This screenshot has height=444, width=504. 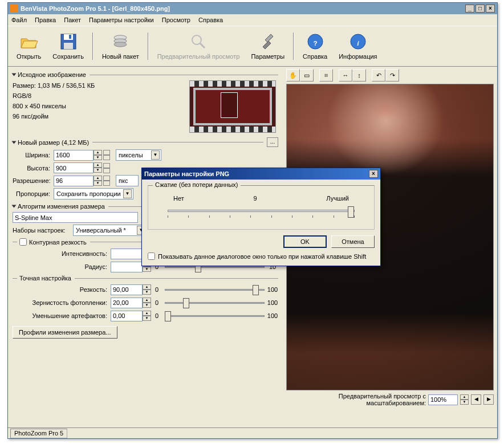 What do you see at coordinates (305, 242) in the screenshot?
I see `ok-button: OK` at bounding box center [305, 242].